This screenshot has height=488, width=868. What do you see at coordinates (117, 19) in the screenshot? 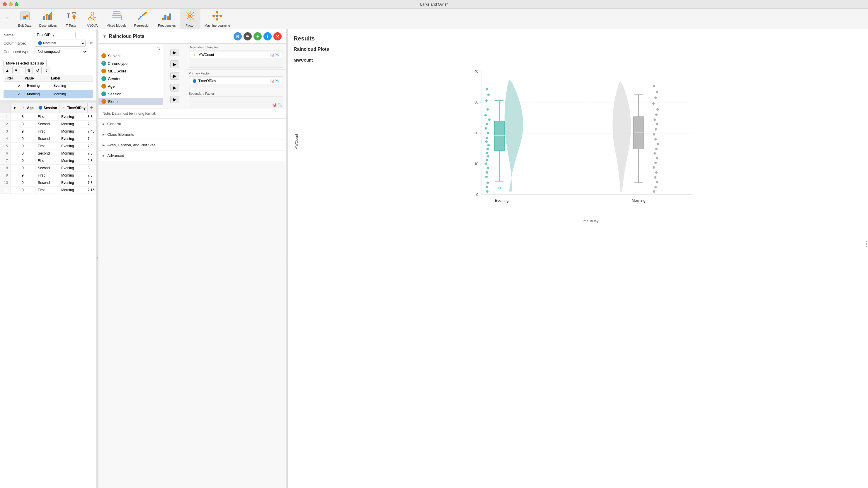
I see `toolbar-mixed-models: Mixed Models` at bounding box center [117, 19].